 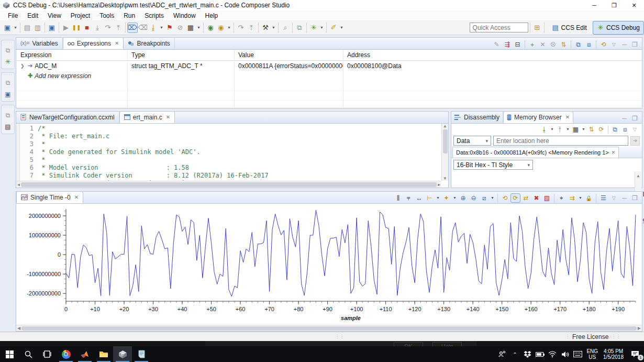 What do you see at coordinates (288, 56) in the screenshot?
I see `col-value: Value` at bounding box center [288, 56].